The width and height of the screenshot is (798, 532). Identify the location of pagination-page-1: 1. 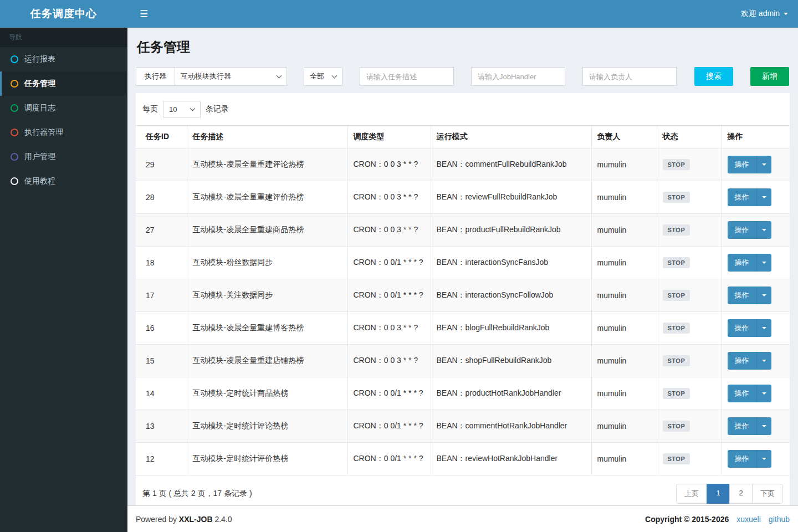
(718, 494).